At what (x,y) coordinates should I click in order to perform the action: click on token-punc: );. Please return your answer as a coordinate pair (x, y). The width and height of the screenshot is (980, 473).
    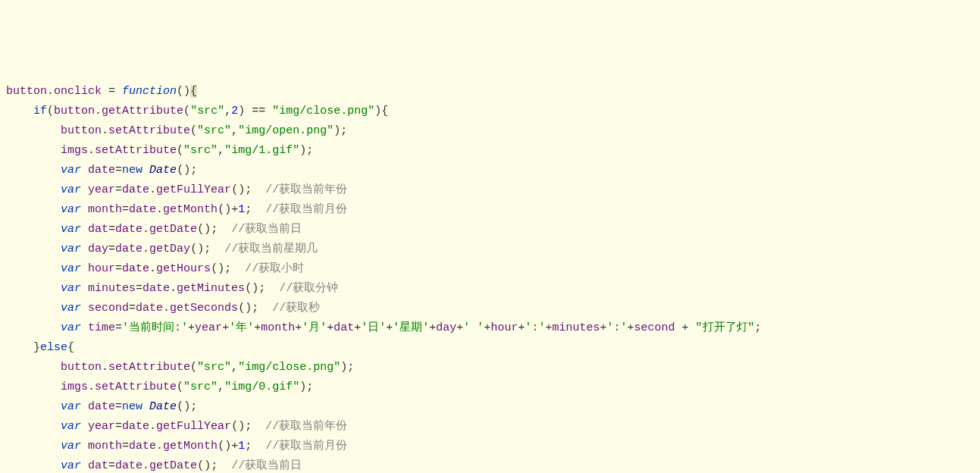
    Looking at the image, I should click on (340, 130).